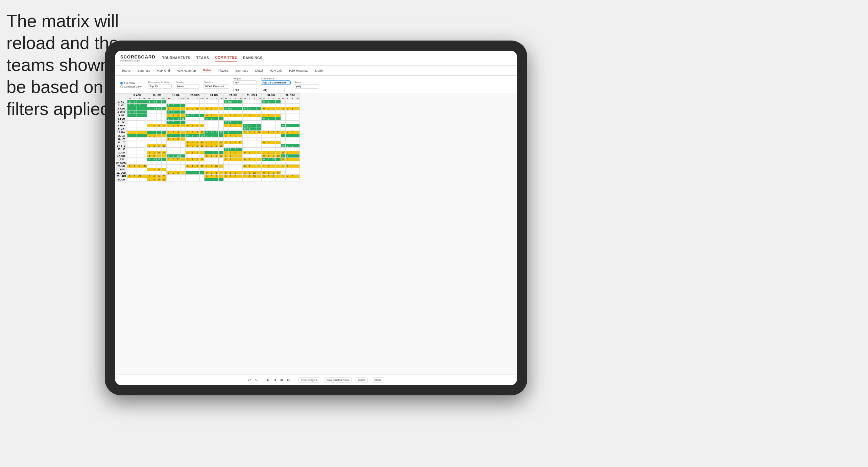 The width and height of the screenshot is (868, 467). I want to click on filter-region-sub-select: N/A, so click(245, 90).